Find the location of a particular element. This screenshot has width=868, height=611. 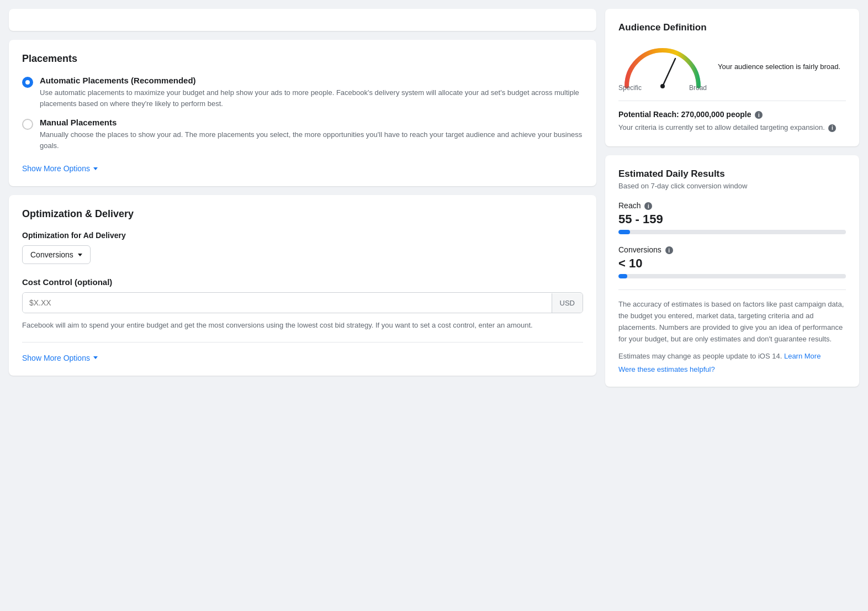

audience-def-title: Audience Definition is located at coordinates (732, 28).